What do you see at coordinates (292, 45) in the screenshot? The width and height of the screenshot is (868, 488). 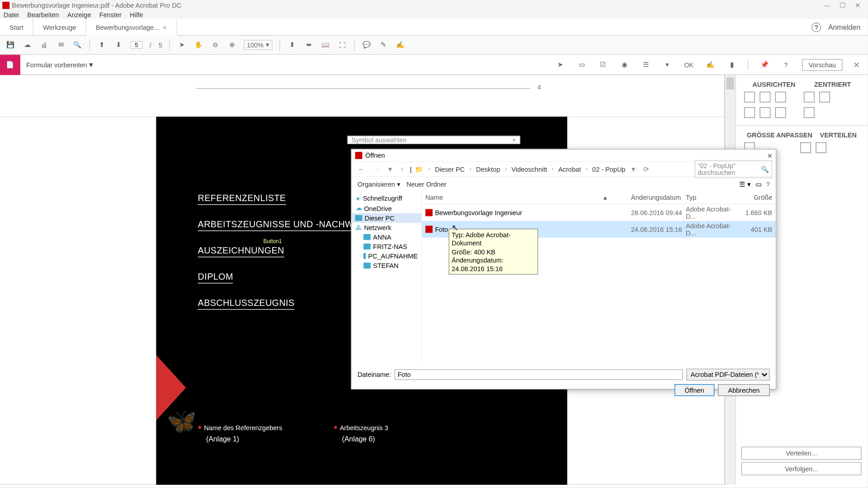 I see `fit-width-icon: ⬍` at bounding box center [292, 45].